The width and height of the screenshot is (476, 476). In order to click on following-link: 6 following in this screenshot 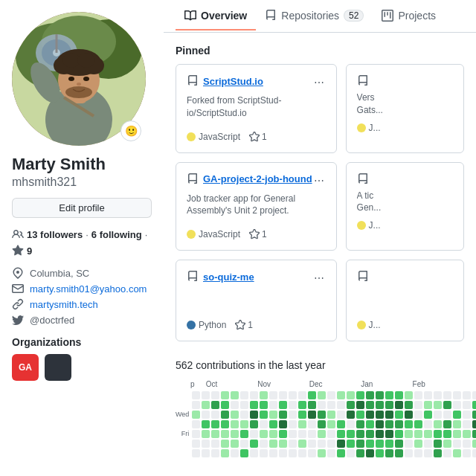, I will do `click(117, 235)`.